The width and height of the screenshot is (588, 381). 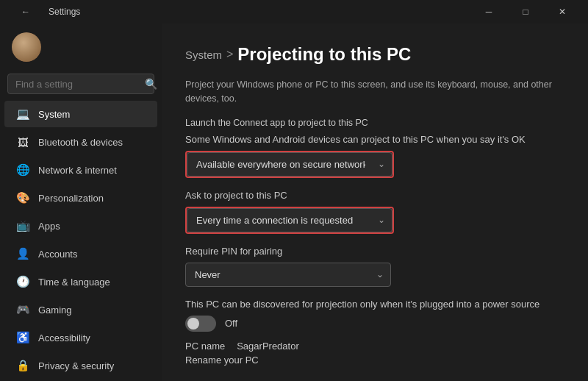 What do you see at coordinates (201, 324) in the screenshot?
I see `power-toggle` at bounding box center [201, 324].